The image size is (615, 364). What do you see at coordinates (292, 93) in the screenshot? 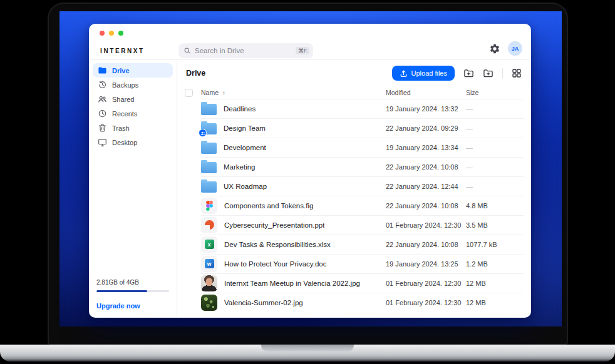
I see `column-header-name: Name ↑` at bounding box center [292, 93].